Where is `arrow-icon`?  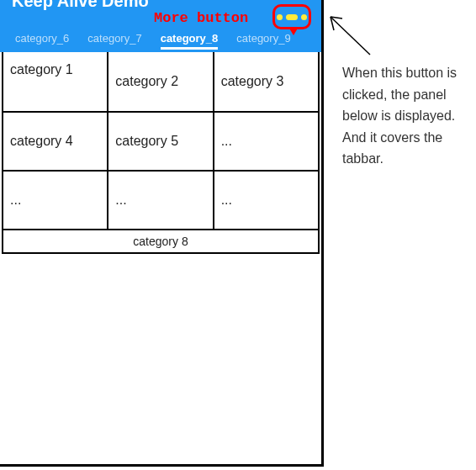 arrow-icon is located at coordinates (353, 38).